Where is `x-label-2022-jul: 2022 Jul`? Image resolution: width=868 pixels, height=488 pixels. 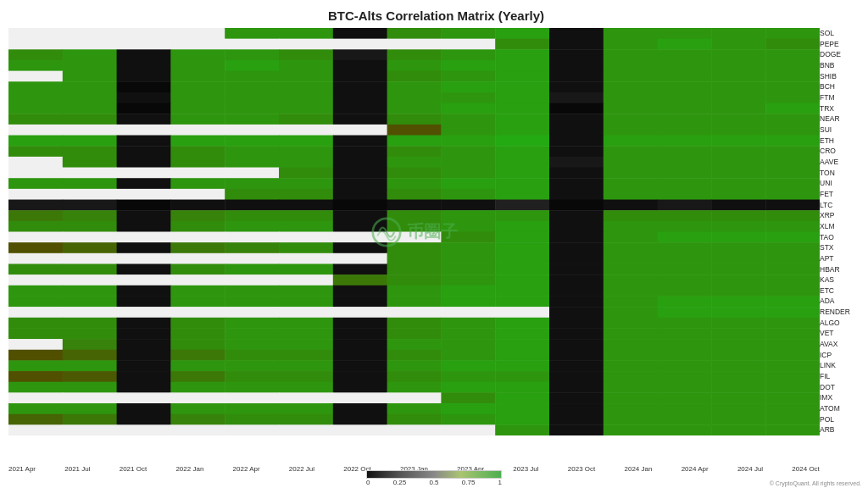
x-label-2022-jul: 2022 Jul is located at coordinates (302, 469).